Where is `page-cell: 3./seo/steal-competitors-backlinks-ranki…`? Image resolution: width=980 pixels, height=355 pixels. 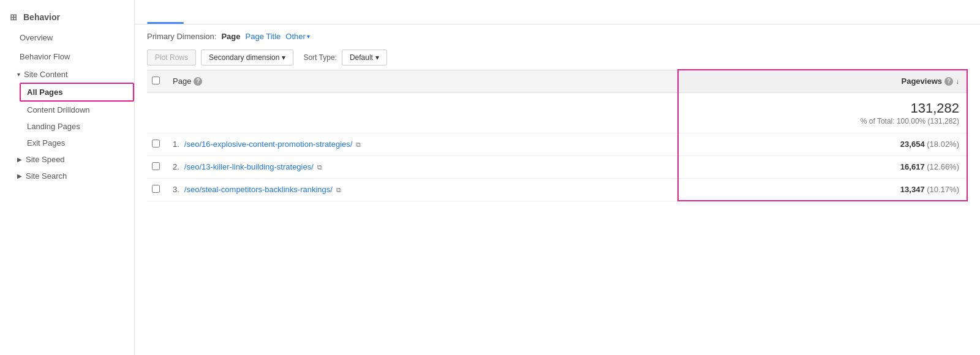 page-cell: 3./seo/steal-competitors-backlinks-ranki… is located at coordinates (421, 190).